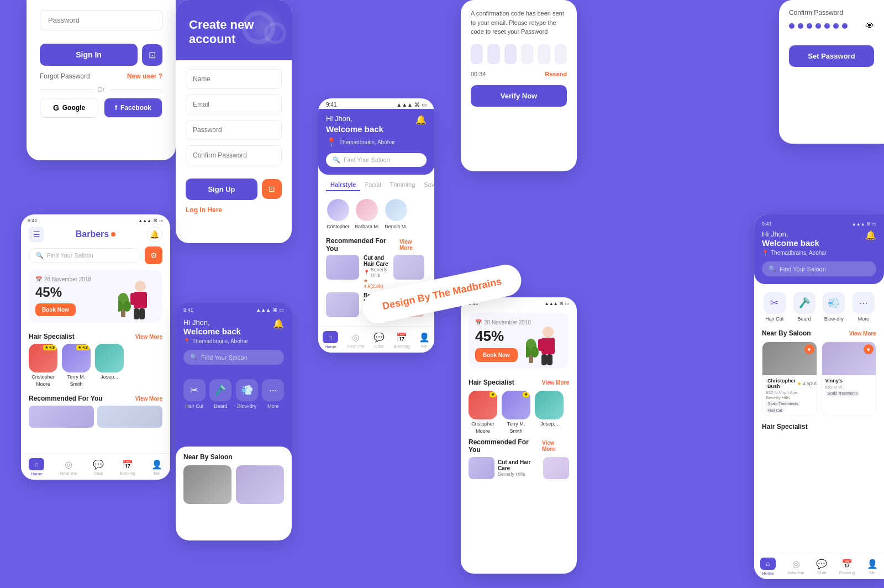 The image size is (884, 588). Describe the element at coordinates (101, 20) in the screenshot. I see `password-input` at that location.